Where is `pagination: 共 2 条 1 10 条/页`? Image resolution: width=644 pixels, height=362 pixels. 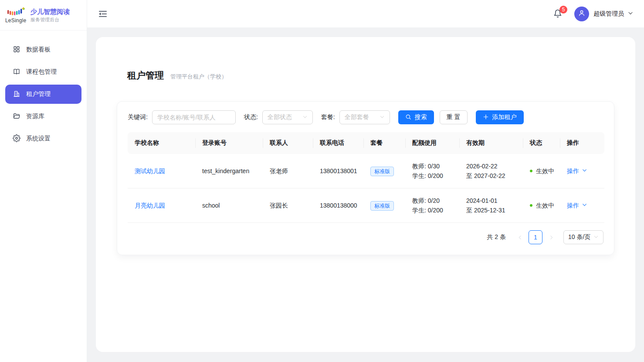
pagination: 共 2 条 1 10 条/页 is located at coordinates (366, 237).